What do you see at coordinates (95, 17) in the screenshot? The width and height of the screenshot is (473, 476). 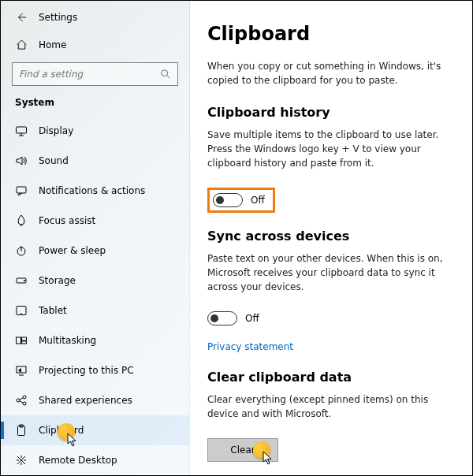 I see `back-title-row: Settings` at bounding box center [95, 17].